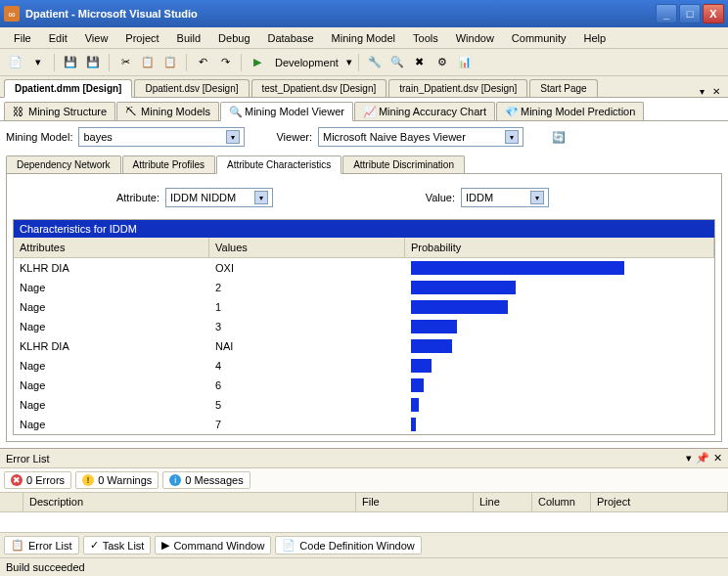  I want to click on dropdown-icon: ▾, so click(689, 458).